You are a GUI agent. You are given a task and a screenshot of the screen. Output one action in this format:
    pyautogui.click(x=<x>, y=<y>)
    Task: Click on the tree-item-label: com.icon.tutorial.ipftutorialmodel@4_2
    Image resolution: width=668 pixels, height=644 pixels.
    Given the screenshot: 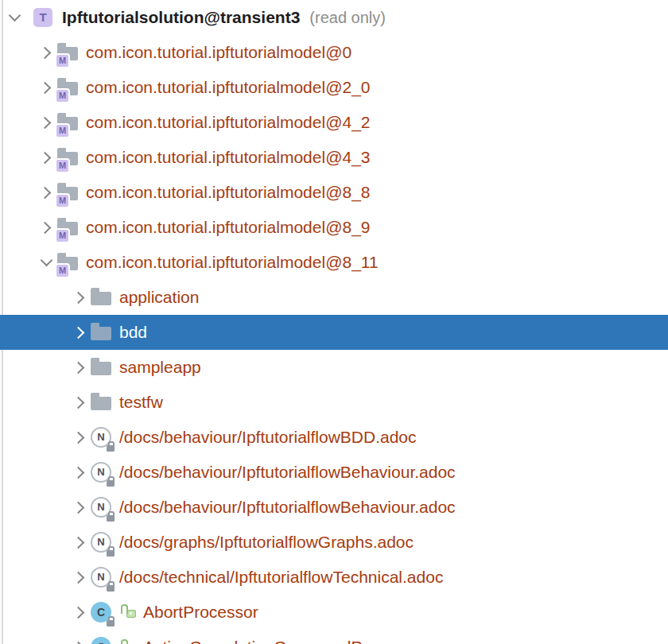 What is the action you would take?
    pyautogui.click(x=228, y=122)
    